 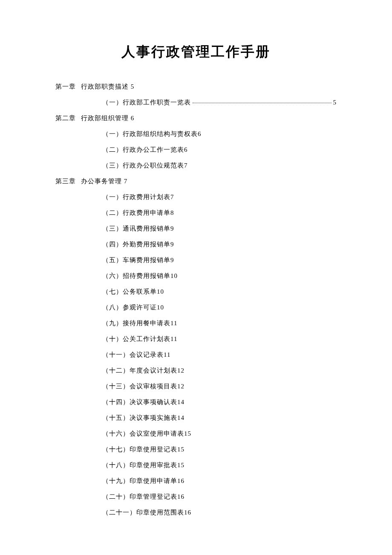 What do you see at coordinates (105, 118) in the screenshot?
I see `chapter-title: 行政部组织管理` at bounding box center [105, 118].